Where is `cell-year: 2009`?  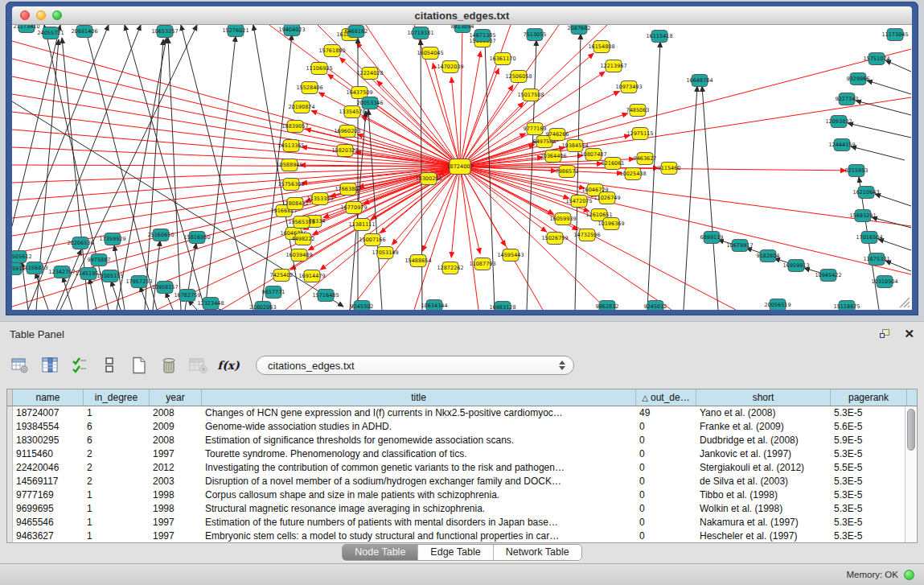 cell-year: 2009 is located at coordinates (175, 426).